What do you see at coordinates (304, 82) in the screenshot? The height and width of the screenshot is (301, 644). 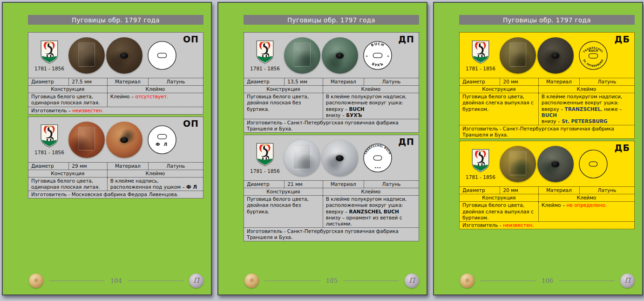 I see `diameter-value: 13,5 мм` at bounding box center [304, 82].